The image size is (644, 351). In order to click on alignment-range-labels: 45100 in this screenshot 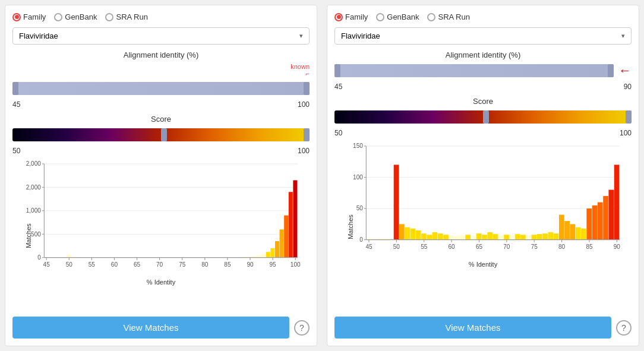, I will do `click(161, 105)`.